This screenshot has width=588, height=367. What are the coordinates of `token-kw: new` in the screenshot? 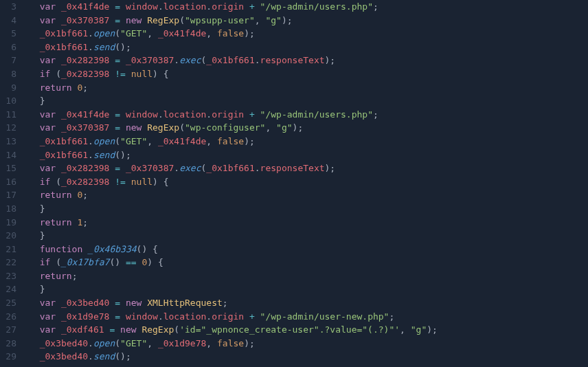 It's located at (128, 330).